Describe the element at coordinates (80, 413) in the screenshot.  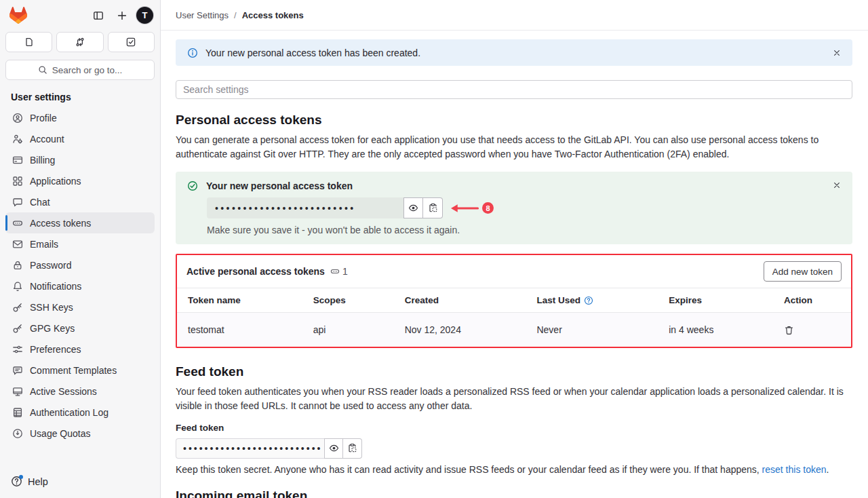
I see `sidebar-item-authentication-log: Authentication Log` at that location.